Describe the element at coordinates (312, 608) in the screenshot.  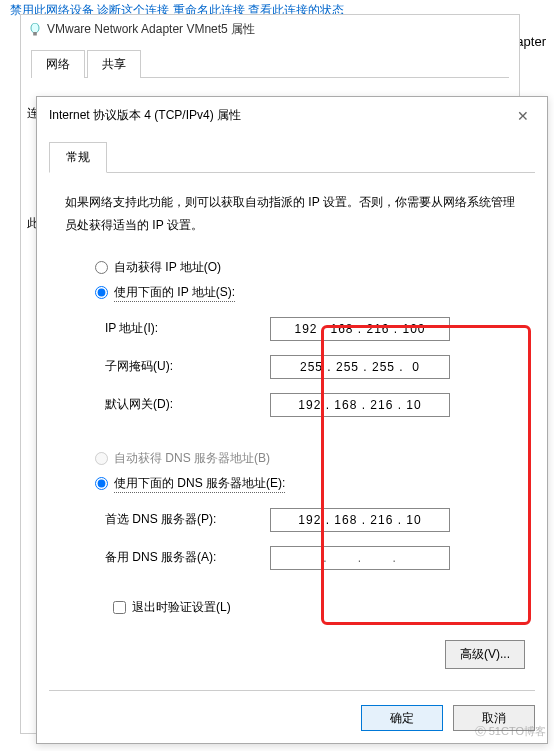
I see `validate-on-exit-row: 退出时验证设置(L)` at that location.